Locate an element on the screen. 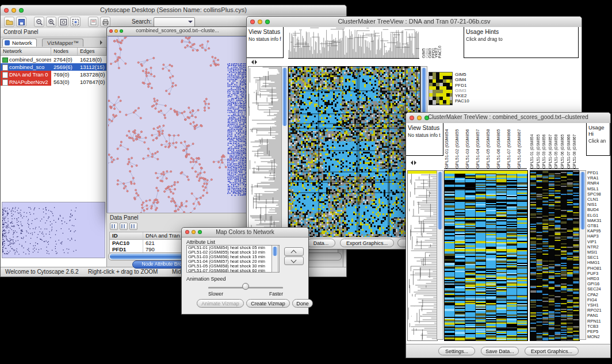 The width and height of the screenshot is (612, 364). move-up-button is located at coordinates (294, 252).